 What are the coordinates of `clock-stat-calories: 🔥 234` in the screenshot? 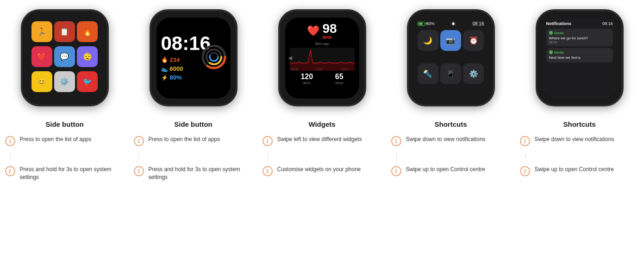 It's located at (172, 60).